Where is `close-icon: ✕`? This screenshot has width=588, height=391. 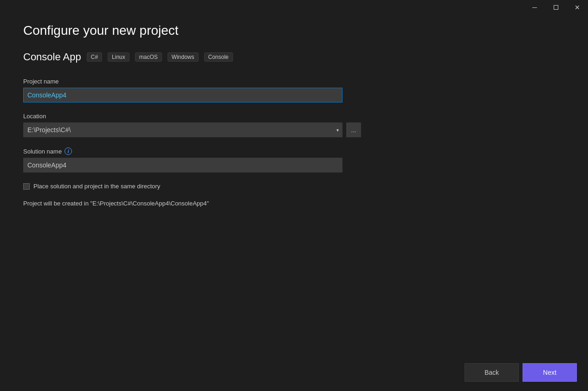 close-icon: ✕ is located at coordinates (577, 7).